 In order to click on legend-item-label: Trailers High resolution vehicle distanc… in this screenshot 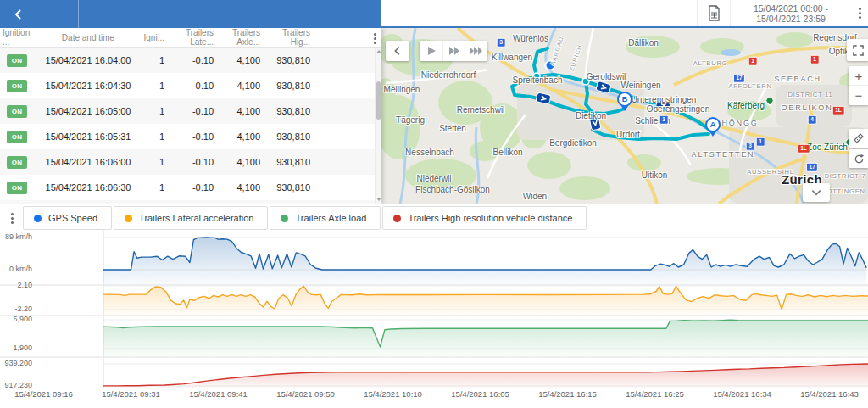, I will do `click(490, 218)`.